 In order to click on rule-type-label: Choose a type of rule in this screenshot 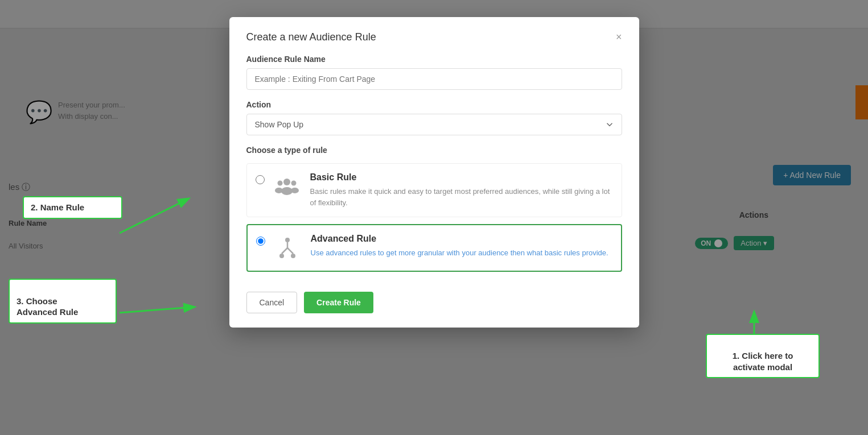, I will do `click(434, 150)`.